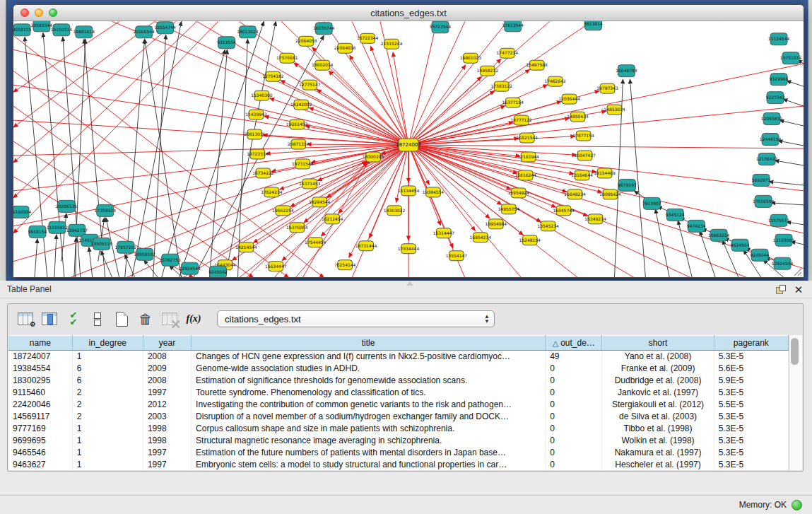  I want to click on graph-node: 15314447, so click(444, 233).